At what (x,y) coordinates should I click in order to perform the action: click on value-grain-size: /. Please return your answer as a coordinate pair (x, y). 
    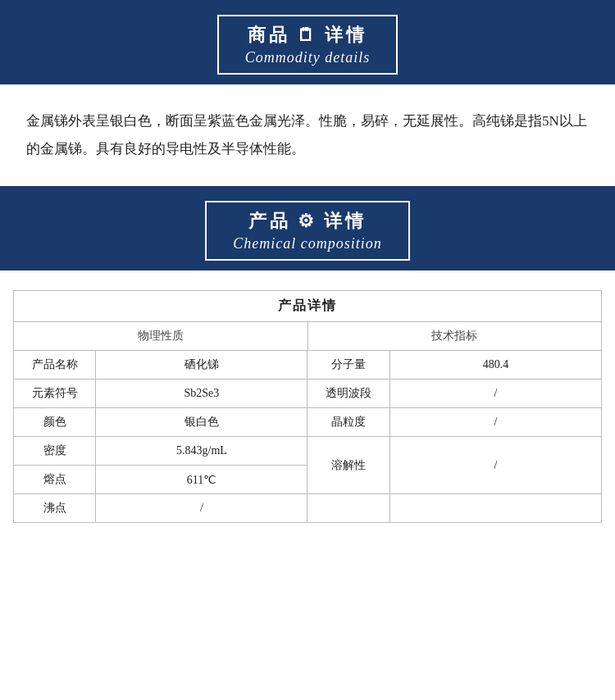
    Looking at the image, I should click on (495, 423).